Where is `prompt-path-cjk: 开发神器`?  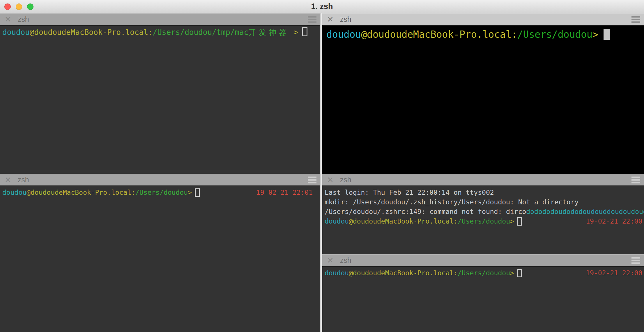
prompt-path-cjk: 开发神器 is located at coordinates (269, 32).